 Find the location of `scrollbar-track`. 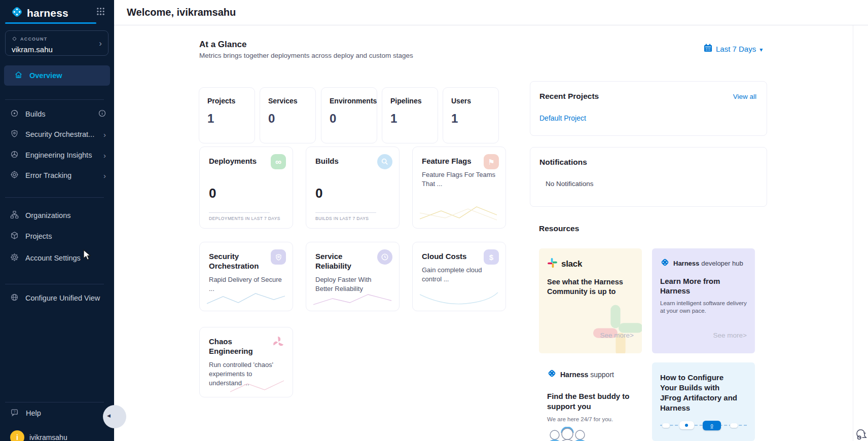

scrollbar-track is located at coordinates (853, 233).